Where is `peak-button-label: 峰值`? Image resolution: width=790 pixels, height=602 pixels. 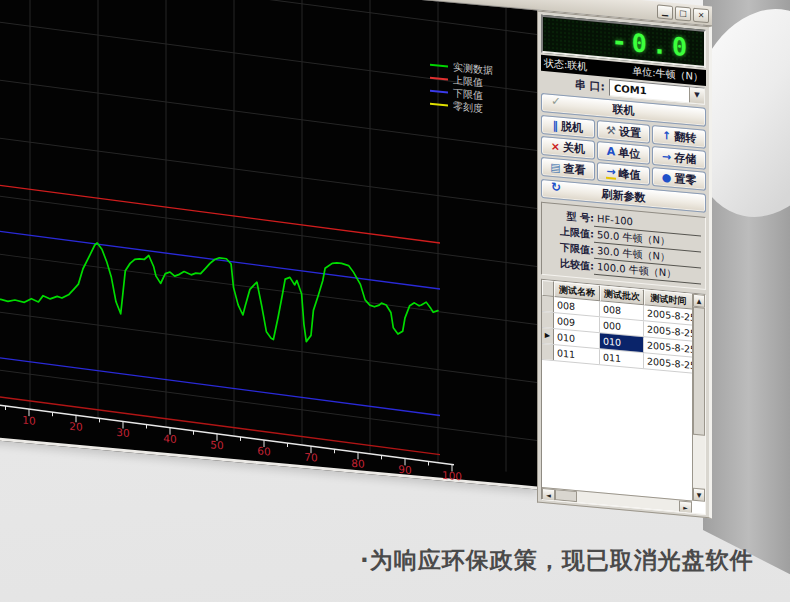 peak-button-label: 峰值 is located at coordinates (630, 174).